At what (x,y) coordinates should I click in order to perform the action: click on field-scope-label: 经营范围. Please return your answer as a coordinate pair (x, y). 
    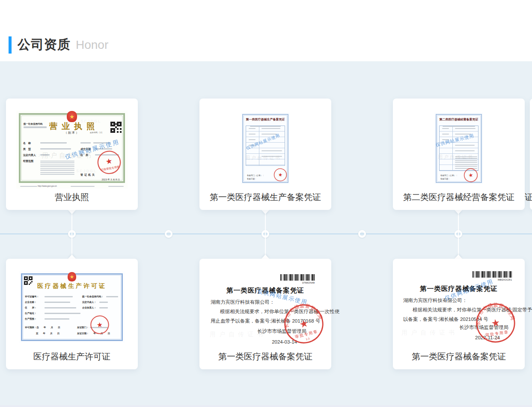
    Looking at the image, I should click on (28, 161).